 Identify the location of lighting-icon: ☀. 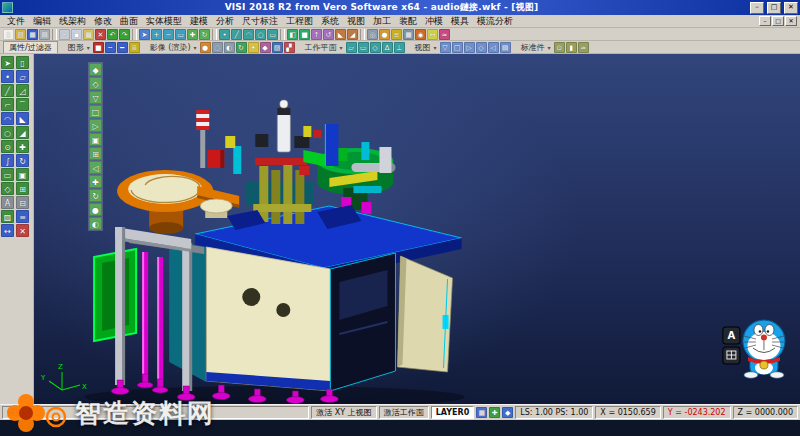
(254, 48).